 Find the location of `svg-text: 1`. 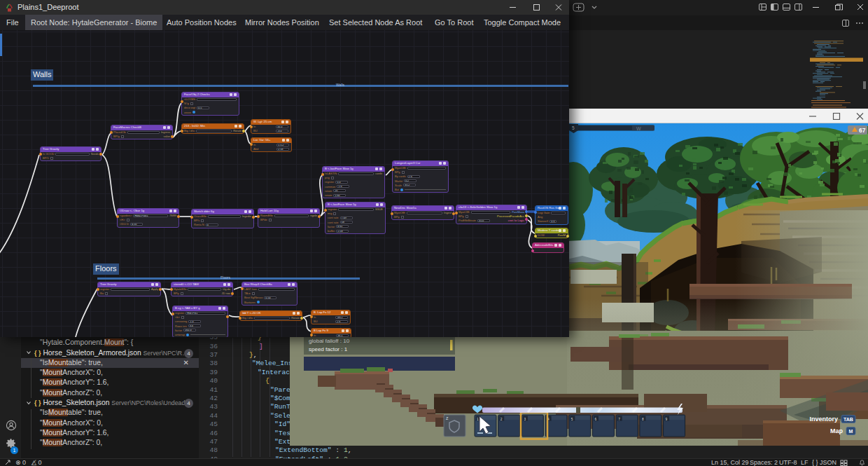

svg-text: 1 is located at coordinates (477, 419).